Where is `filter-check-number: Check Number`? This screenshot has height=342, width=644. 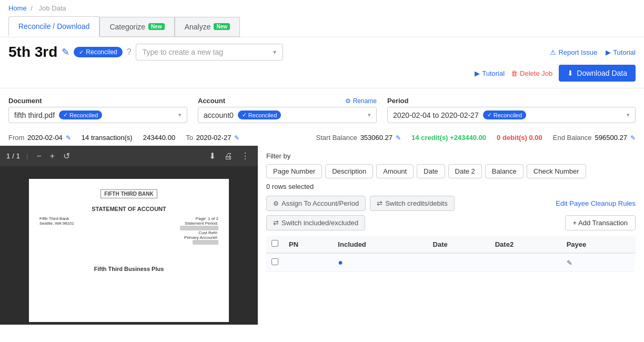 filter-check-number: Check Number is located at coordinates (557, 172).